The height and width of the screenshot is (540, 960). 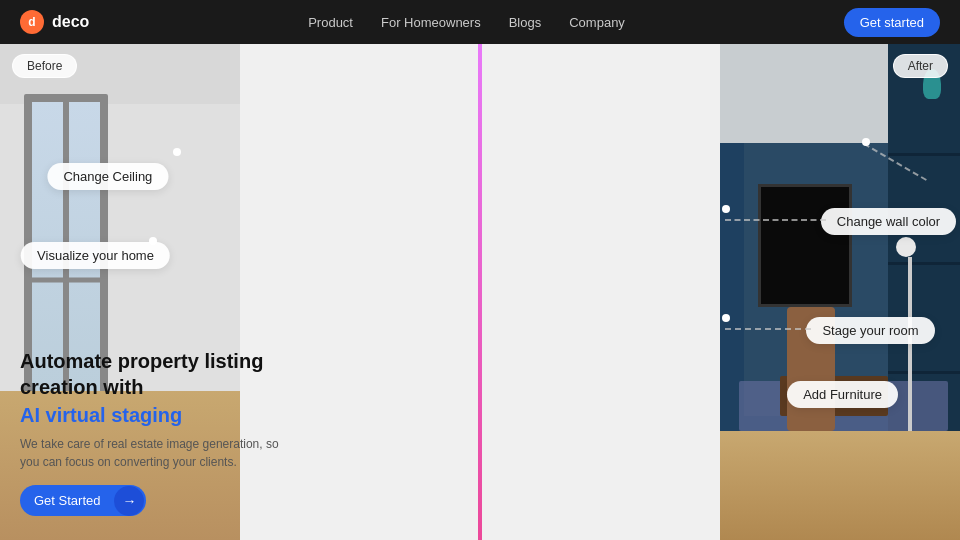 What do you see at coordinates (32, 22) in the screenshot?
I see `logo-icon: d` at bounding box center [32, 22].